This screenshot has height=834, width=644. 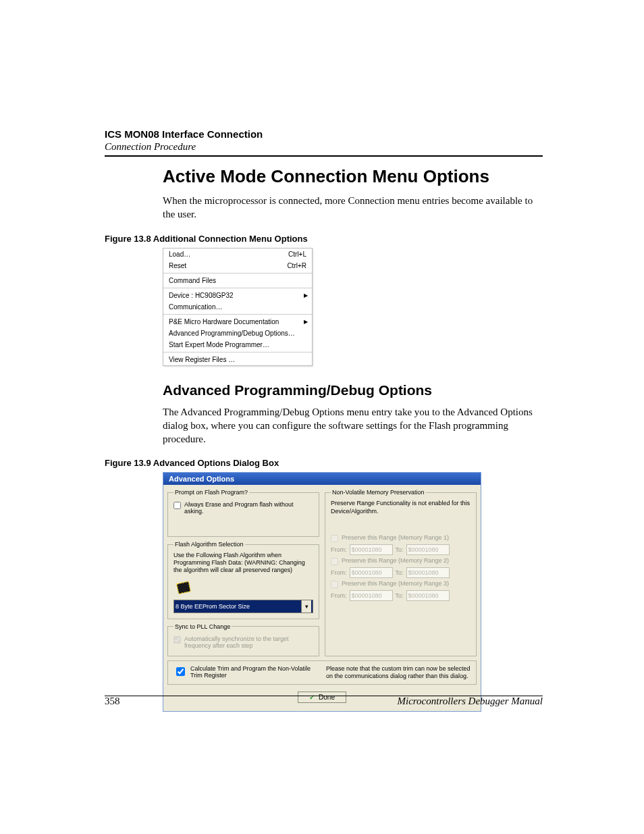 What do you see at coordinates (243, 606) in the screenshot?
I see `algorithm-select: 8 Byte EEProm Sector Size` at bounding box center [243, 606].